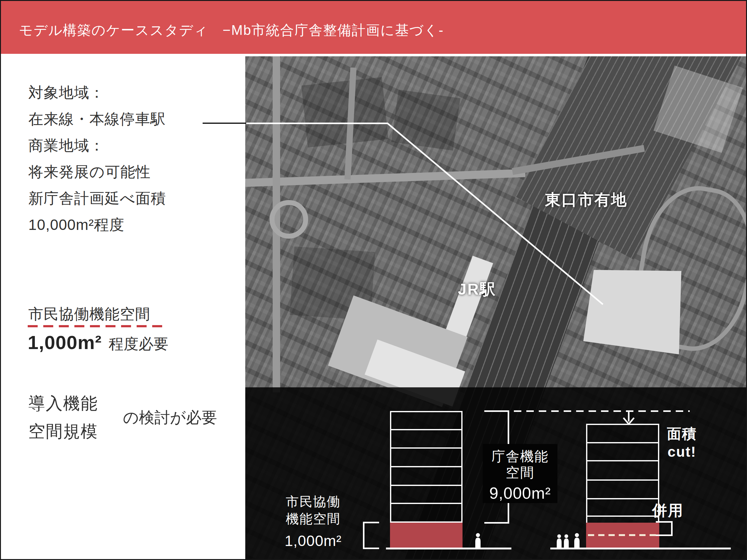 Image resolution: width=747 pixels, height=560 pixels. What do you see at coordinates (672, 529) in the screenshot?
I see `bracket-shared-vertical` at bounding box center [672, 529].